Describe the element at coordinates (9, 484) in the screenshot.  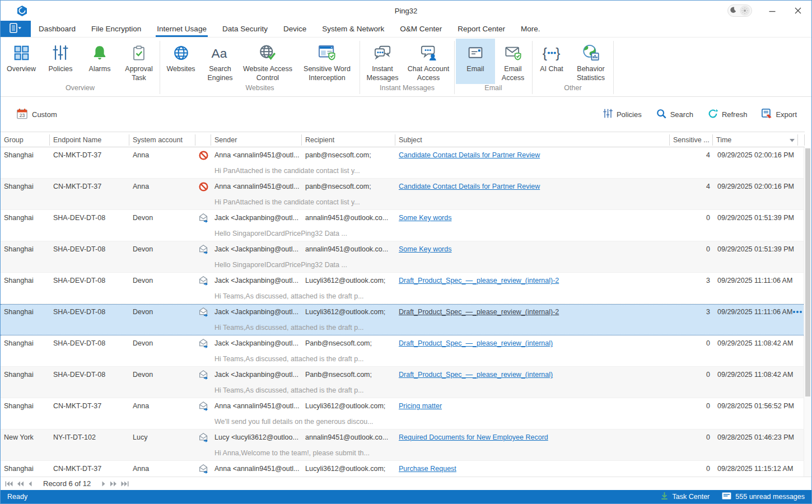
I see `first-page-button` at that location.